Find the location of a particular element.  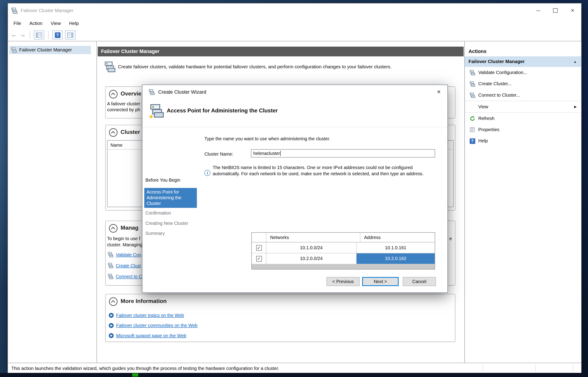

link-connect-to-cluster: Connect to C is located at coordinates (125, 277).